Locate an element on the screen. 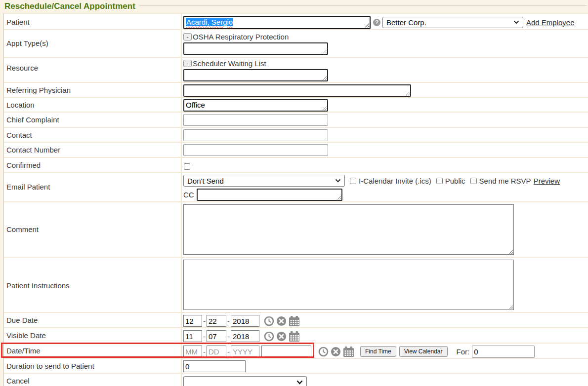  row-referring-physician: Referring Physician is located at coordinates (296, 90).